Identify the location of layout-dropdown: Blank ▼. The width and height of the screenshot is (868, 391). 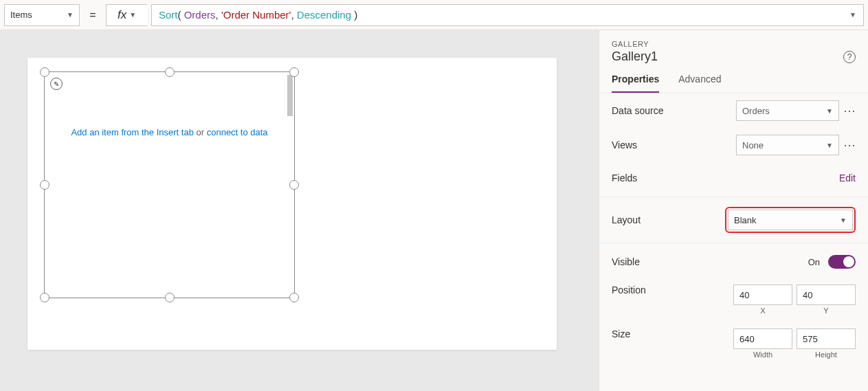
(790, 220).